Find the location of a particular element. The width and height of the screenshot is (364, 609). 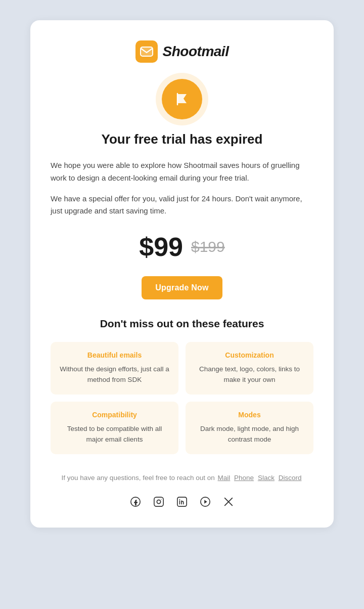

upgrade-button: Upgrade Now is located at coordinates (182, 288).